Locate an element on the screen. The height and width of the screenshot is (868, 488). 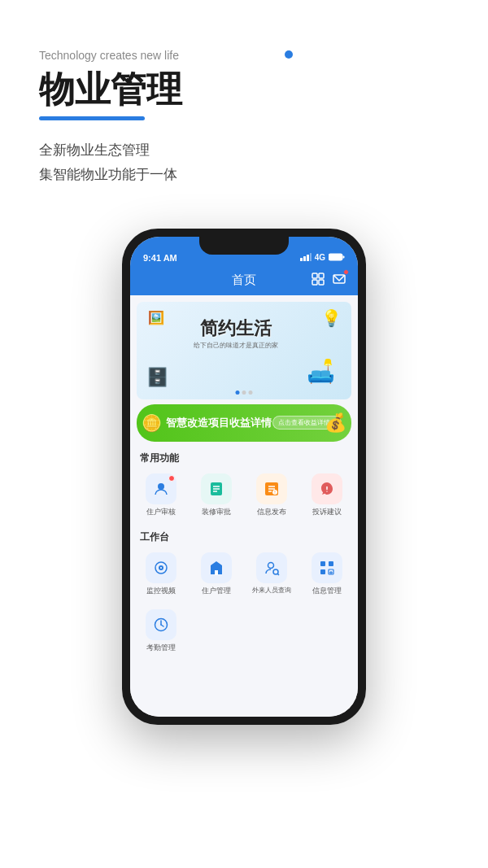
work-label-resident-mgmt: 住户管理 is located at coordinates (216, 591).